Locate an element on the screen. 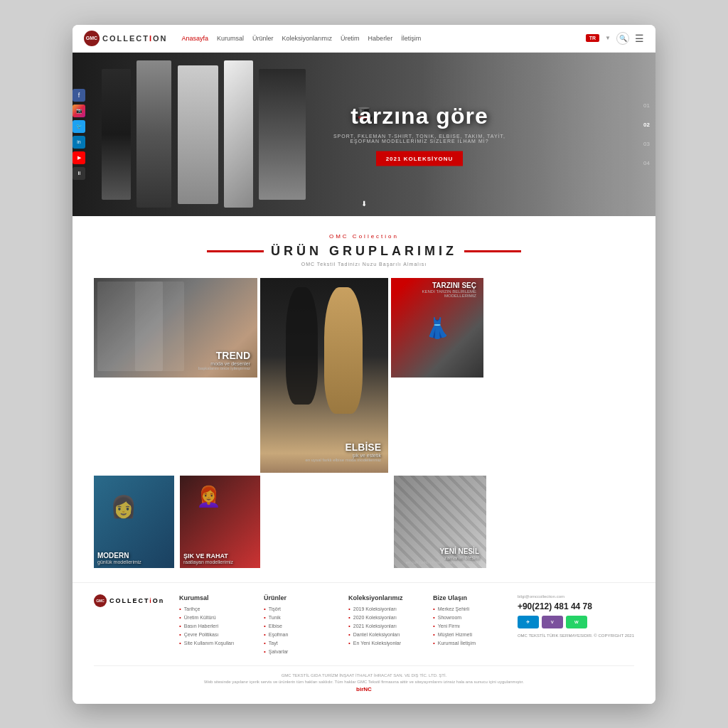 Image resolution: width=728 pixels, height=728 pixels. kurumsal-link-4: •Çevre Politikası is located at coordinates (215, 634).